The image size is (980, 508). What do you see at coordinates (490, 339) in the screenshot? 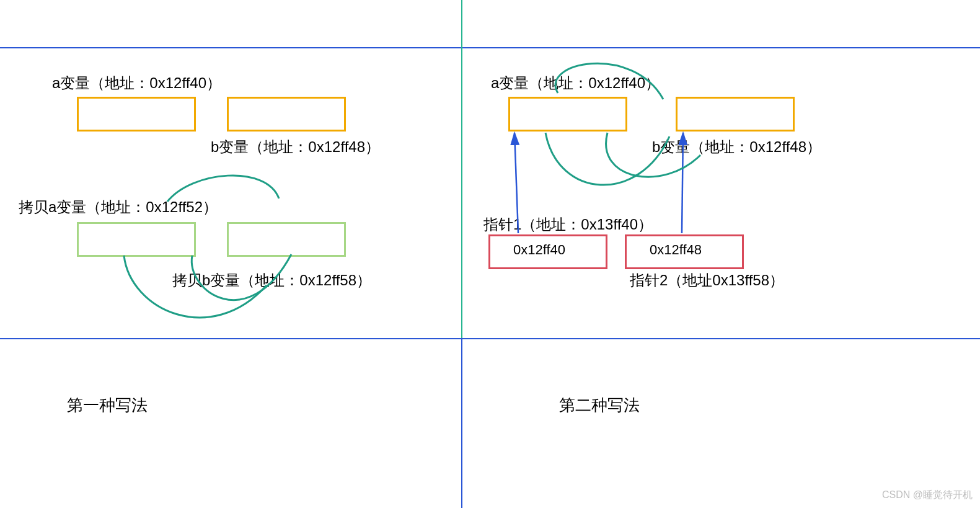
I see `mid-rule` at bounding box center [490, 339].